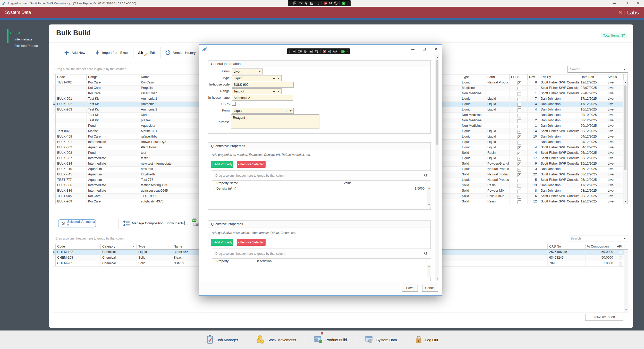  Describe the element at coordinates (430, 288) in the screenshot. I see `cancel-button: Cancel` at that location.